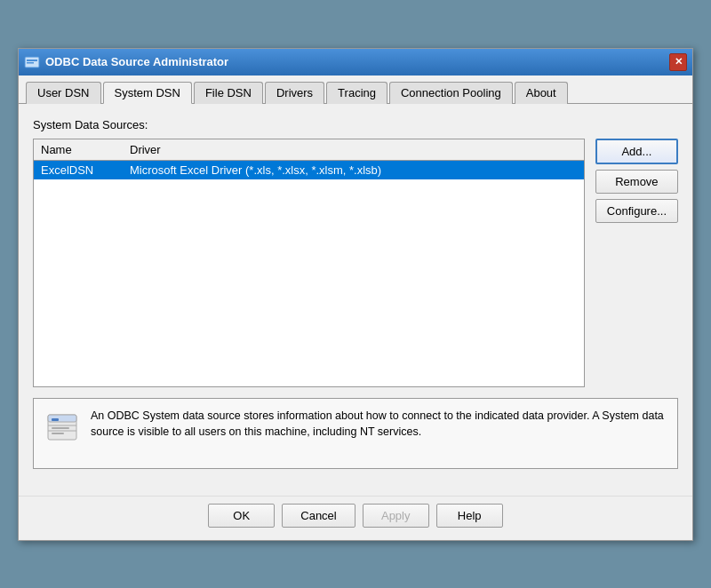 This screenshot has height=588, width=711. Describe the element at coordinates (636, 211) in the screenshot. I see `configure-button: Configure...` at that location.